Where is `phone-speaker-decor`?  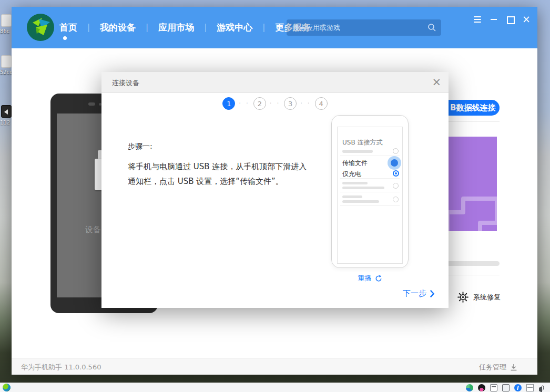 phone-speaker-decor is located at coordinates (91, 104).